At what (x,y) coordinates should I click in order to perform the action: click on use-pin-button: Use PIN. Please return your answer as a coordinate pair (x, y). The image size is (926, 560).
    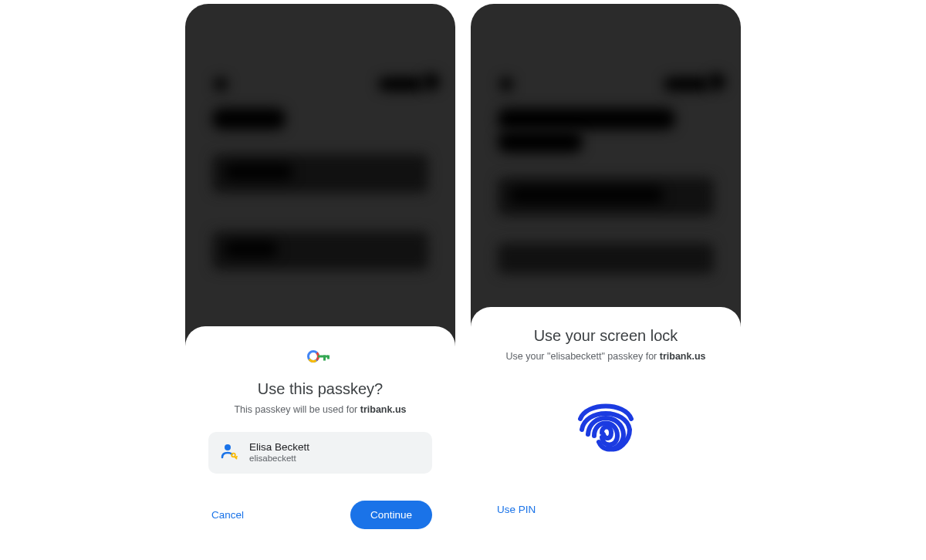
    Looking at the image, I should click on (516, 509).